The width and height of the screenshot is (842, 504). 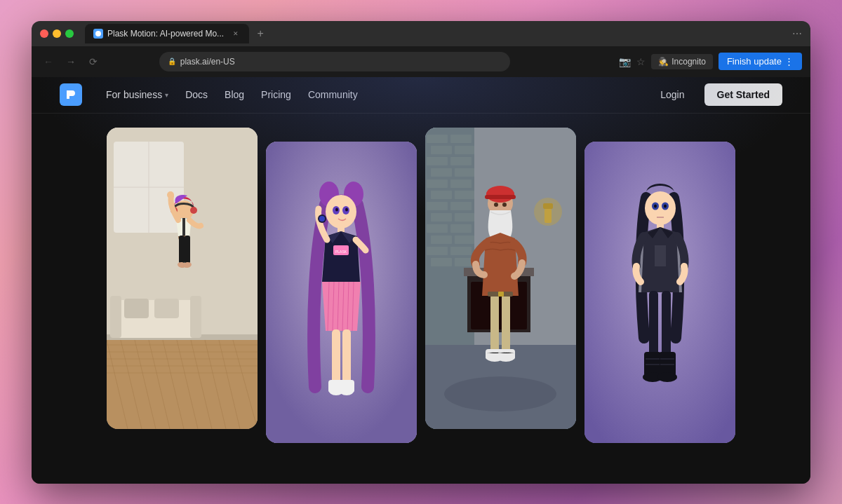 I want to click on tab-close-button: ✕, so click(x=236, y=34).